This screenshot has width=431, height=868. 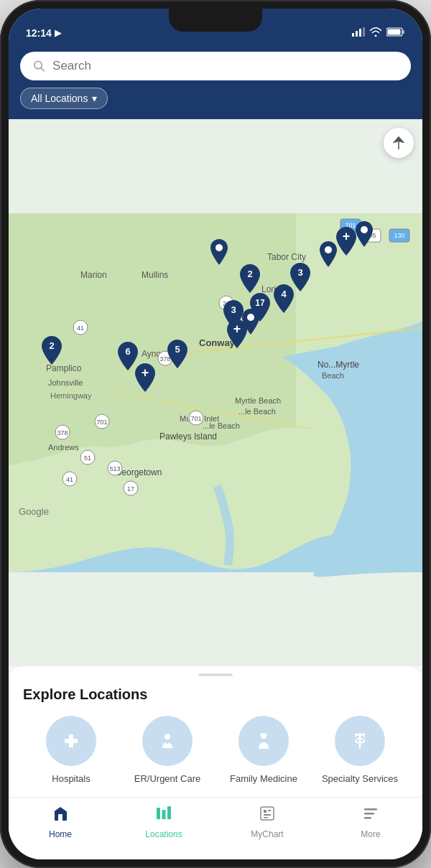 What do you see at coordinates (93, 275) in the screenshot?
I see `svg-text: Marion` at bounding box center [93, 275].